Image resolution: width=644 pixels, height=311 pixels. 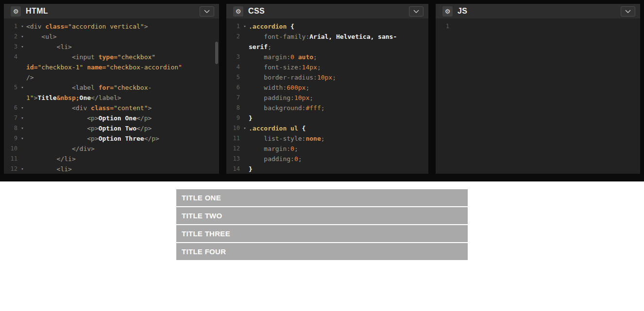 What do you see at coordinates (327, 78) in the screenshot?
I see `code-line: 5 border-radius:10px;` at bounding box center [327, 78].